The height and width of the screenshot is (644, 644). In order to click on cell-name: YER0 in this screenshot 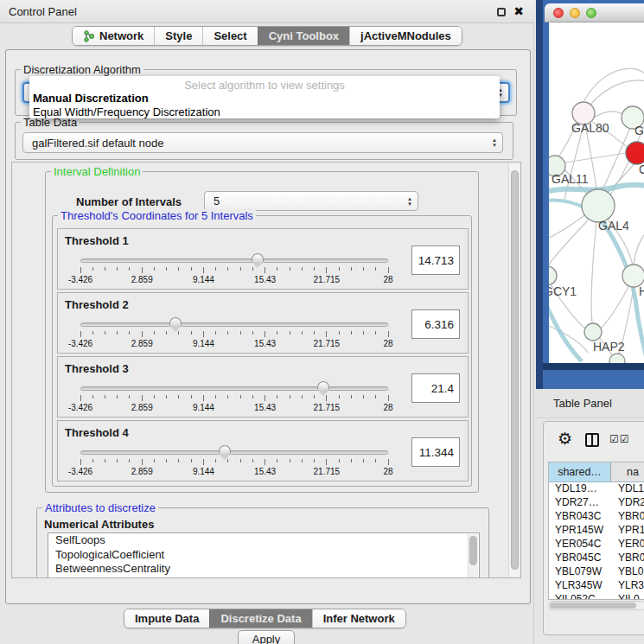, I will do `click(628, 545)`.